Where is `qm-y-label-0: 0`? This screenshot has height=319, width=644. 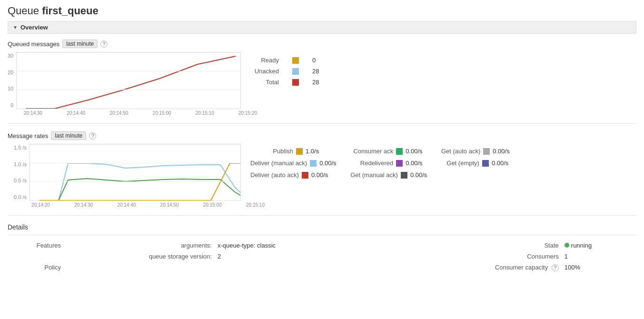 qm-y-label-0: 0 is located at coordinates (10, 105).